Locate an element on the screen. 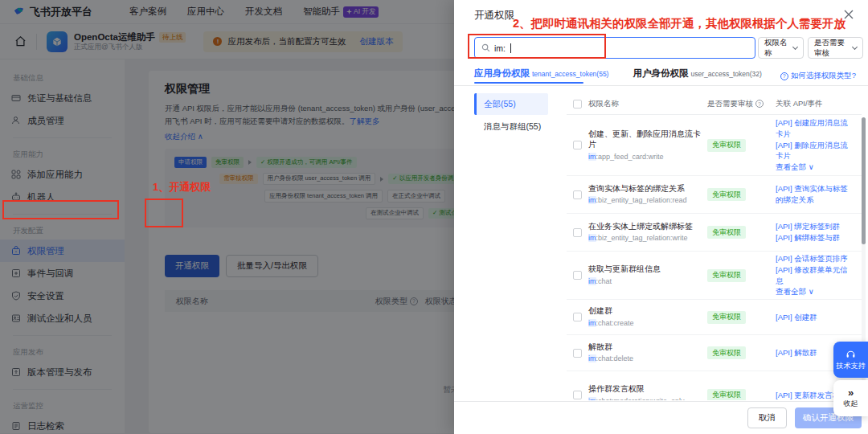  column-related-api: 关联 API/事件 is located at coordinates (818, 104).